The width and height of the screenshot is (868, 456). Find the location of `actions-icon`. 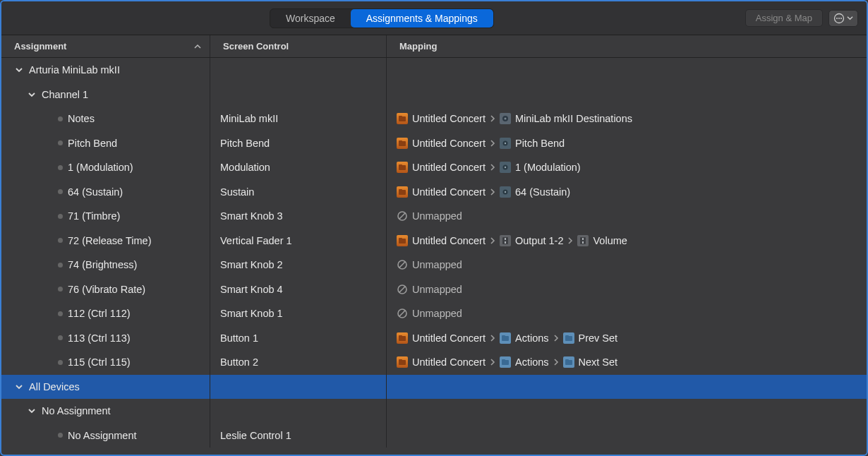

actions-icon is located at coordinates (505, 338).